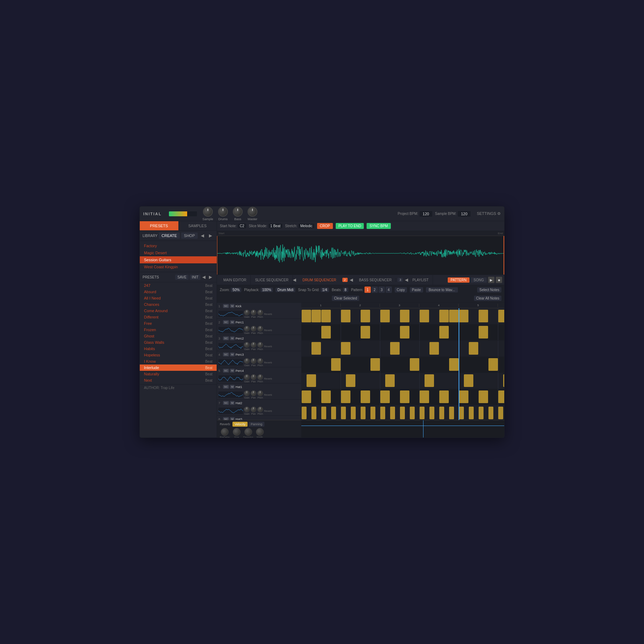 The height and width of the screenshot is (644, 644). I want to click on song-mode-button: SONG, so click(479, 280).